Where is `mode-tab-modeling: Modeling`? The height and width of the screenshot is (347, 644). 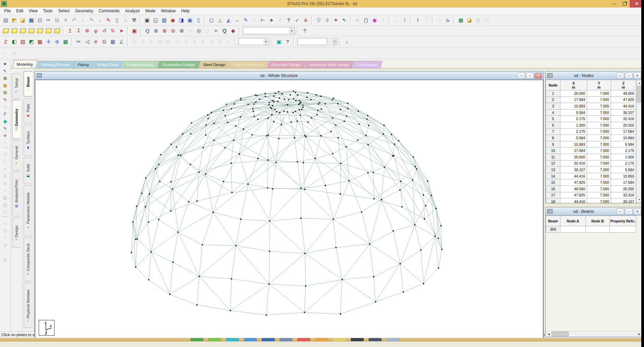 mode-tab-modeling: Modeling is located at coordinates (25, 64).